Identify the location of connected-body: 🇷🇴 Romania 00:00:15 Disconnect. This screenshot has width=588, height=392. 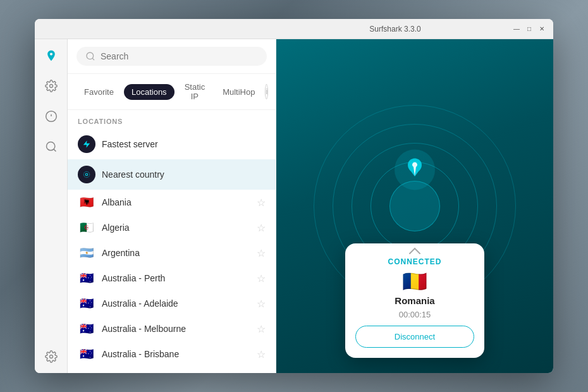
(415, 312).